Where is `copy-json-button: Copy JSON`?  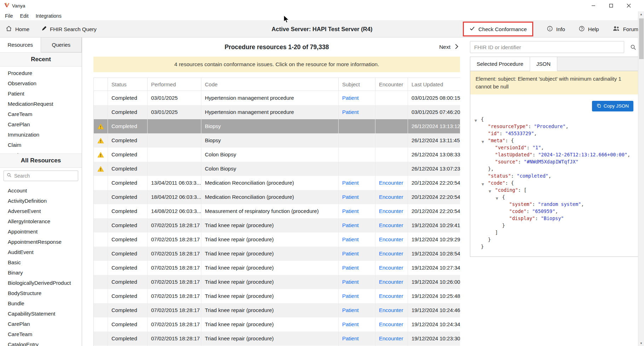 copy-json-button: Copy JSON is located at coordinates (613, 106).